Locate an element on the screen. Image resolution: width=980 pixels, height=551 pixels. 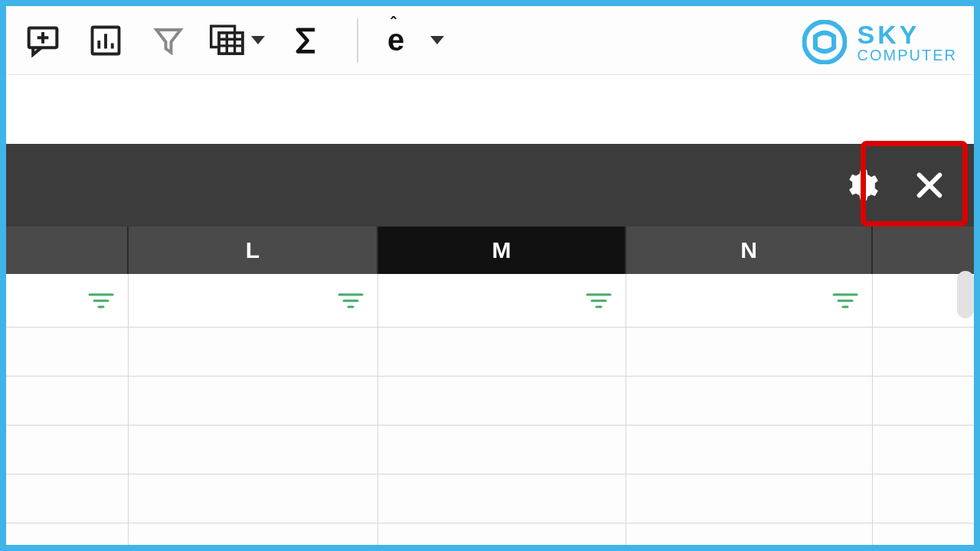
pivot-button is located at coordinates (237, 41).